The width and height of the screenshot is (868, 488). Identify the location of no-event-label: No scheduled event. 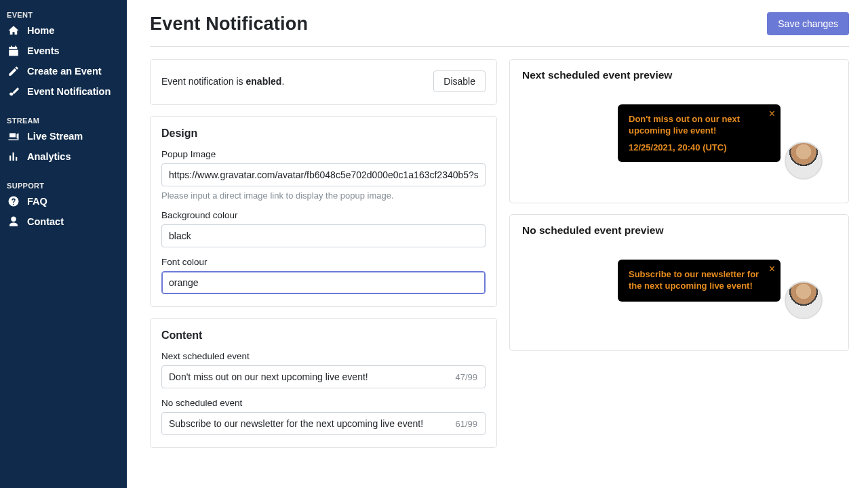
(323, 403).